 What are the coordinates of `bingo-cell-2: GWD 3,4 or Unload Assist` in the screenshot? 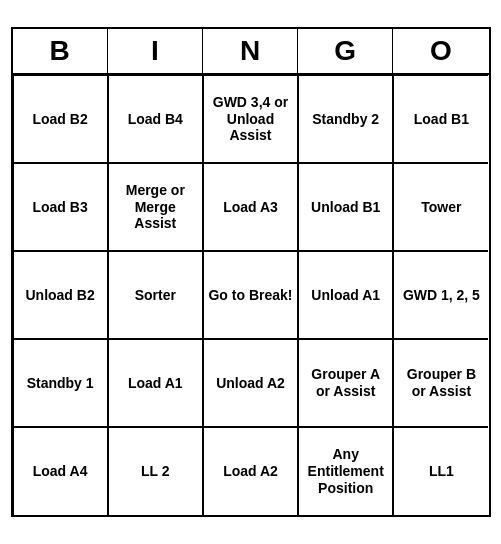 It's located at (250, 119).